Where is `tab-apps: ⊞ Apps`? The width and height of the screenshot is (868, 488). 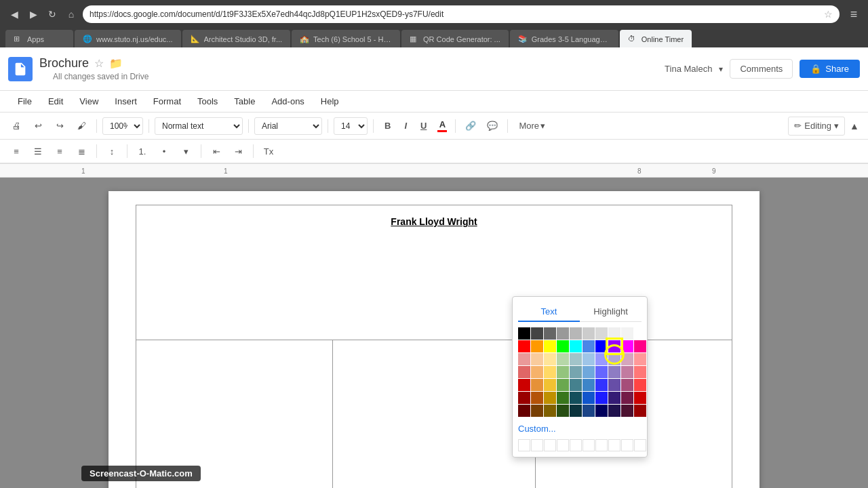
tab-apps: ⊞ Apps is located at coordinates (39, 39).